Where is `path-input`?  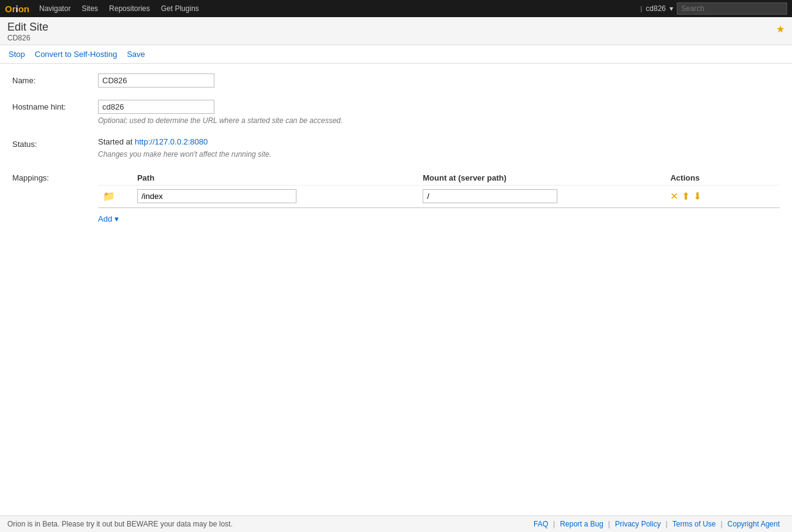
path-input is located at coordinates (217, 196).